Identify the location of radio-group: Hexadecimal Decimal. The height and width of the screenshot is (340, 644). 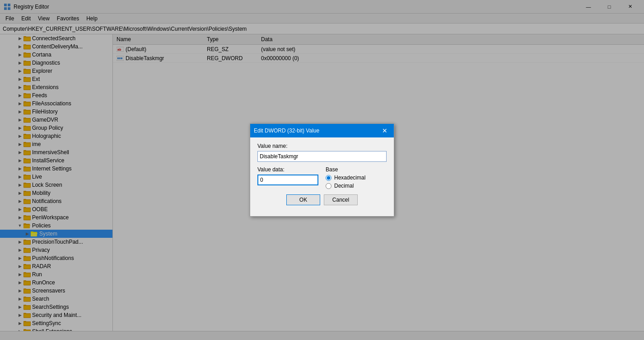
(356, 182).